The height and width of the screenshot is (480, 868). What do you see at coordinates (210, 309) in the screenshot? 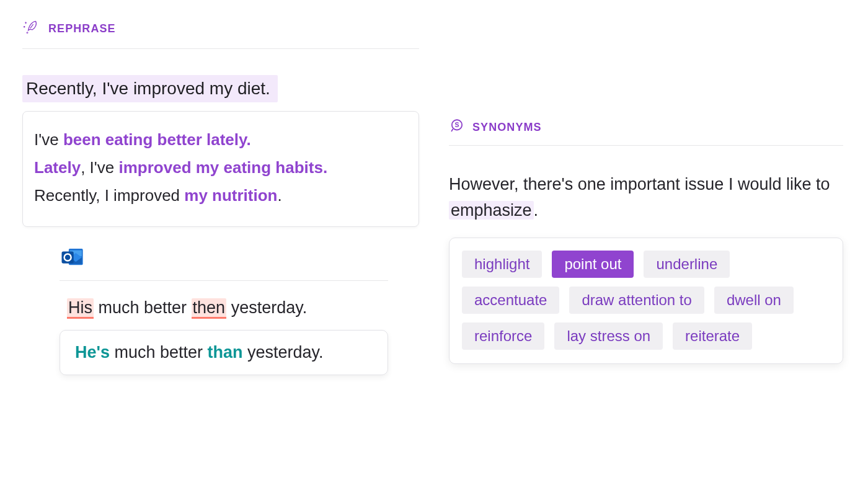
I see `grammar-error-word: then` at bounding box center [210, 309].